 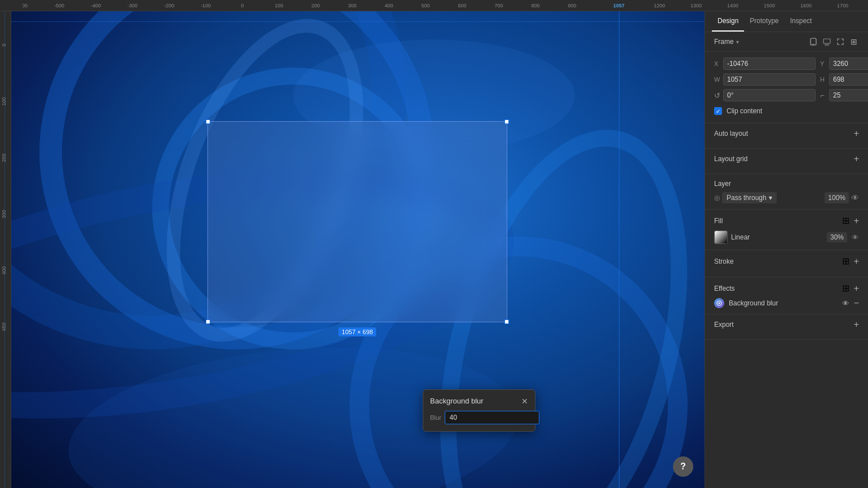 What do you see at coordinates (769, 95) in the screenshot?
I see `rotation-input` at bounding box center [769, 95].